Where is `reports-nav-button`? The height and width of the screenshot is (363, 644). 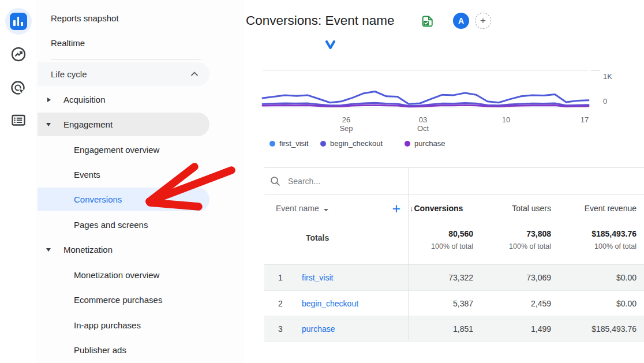 reports-nav-button is located at coordinates (18, 21).